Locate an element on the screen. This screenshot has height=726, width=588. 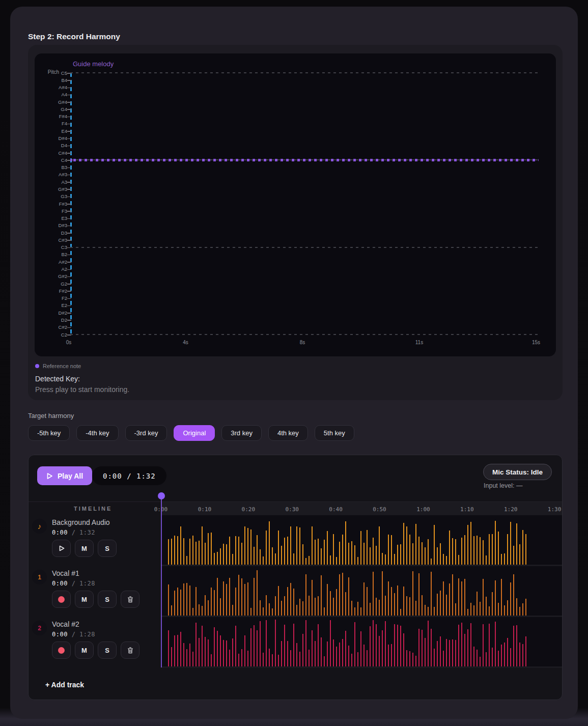
harmony-option-original: Original is located at coordinates (194, 433).